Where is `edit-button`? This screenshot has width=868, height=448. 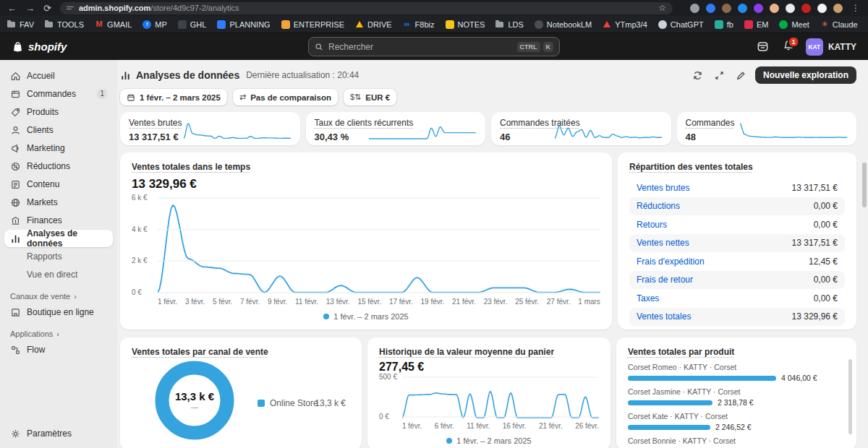
edit-button is located at coordinates (741, 75).